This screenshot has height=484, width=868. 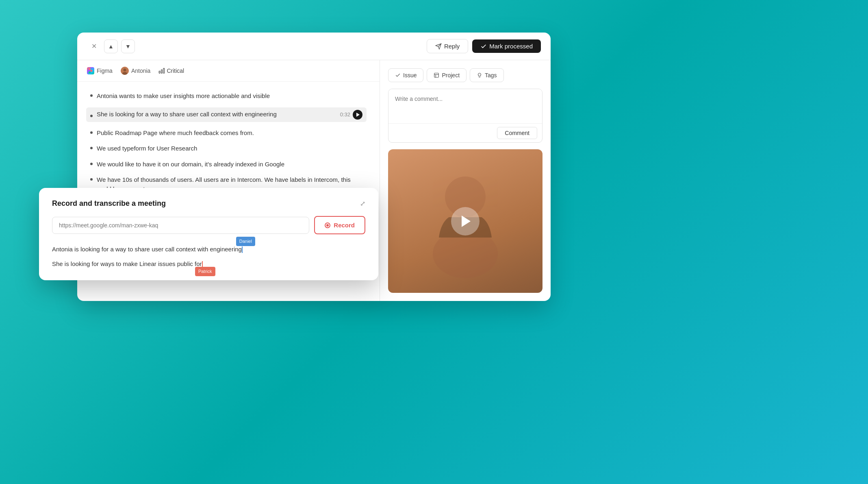 What do you see at coordinates (136, 71) in the screenshot?
I see `antonia-meta-item: Antonia` at bounding box center [136, 71].